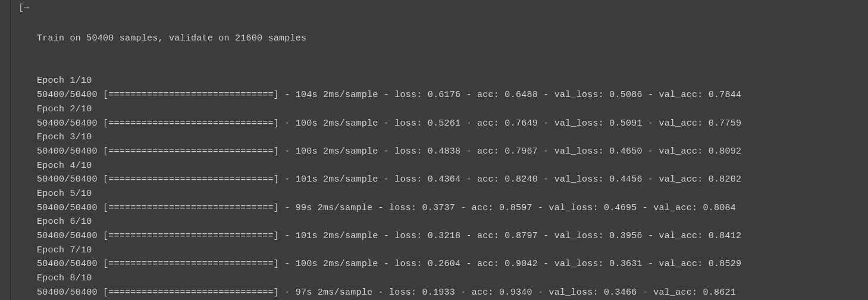 This screenshot has height=300, width=868. Describe the element at coordinates (24, 152) in the screenshot. I see `execute-output-icon: [→` at that location.